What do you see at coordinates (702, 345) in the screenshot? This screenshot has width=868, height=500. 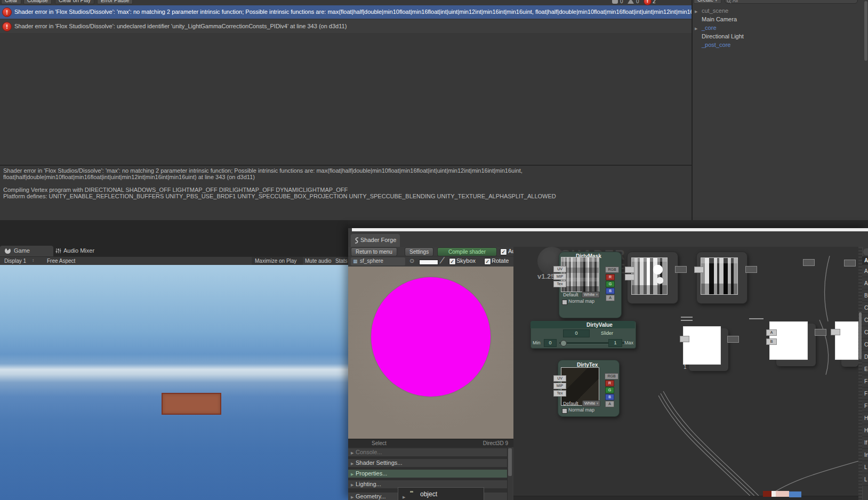 I see `node-value-1-preview` at bounding box center [702, 345].